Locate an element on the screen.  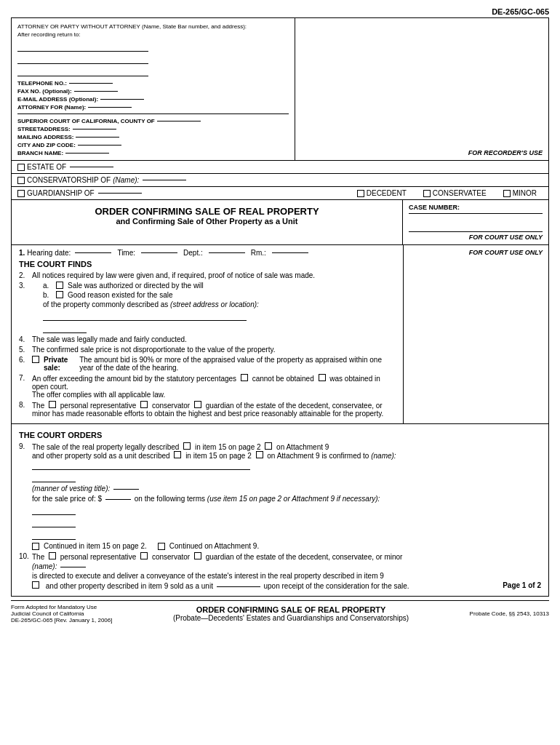
continued-item15: Continued in item 15 on page 2. is located at coordinates (89, 546).